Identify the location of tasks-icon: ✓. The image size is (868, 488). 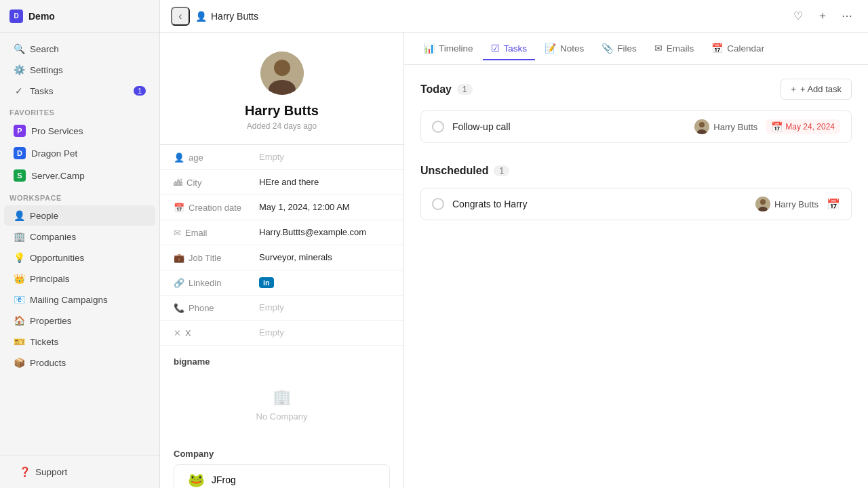
(19, 91).